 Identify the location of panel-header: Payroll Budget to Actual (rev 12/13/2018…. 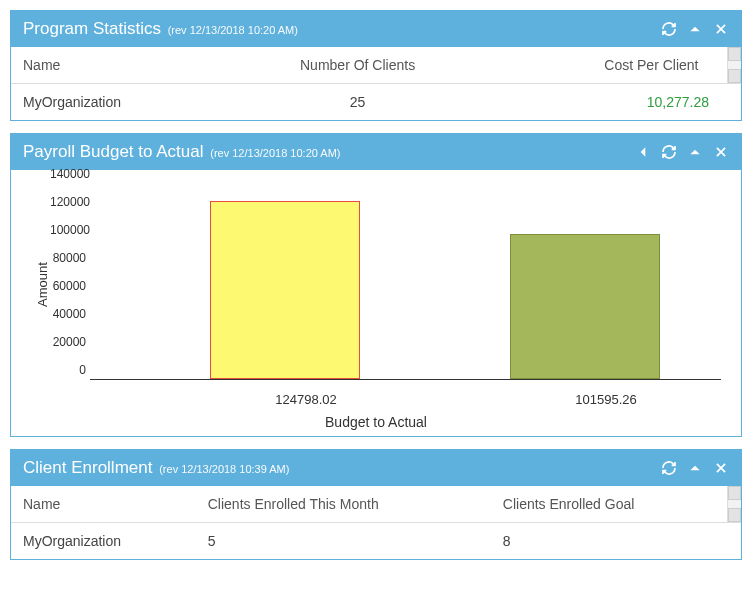
(376, 152).